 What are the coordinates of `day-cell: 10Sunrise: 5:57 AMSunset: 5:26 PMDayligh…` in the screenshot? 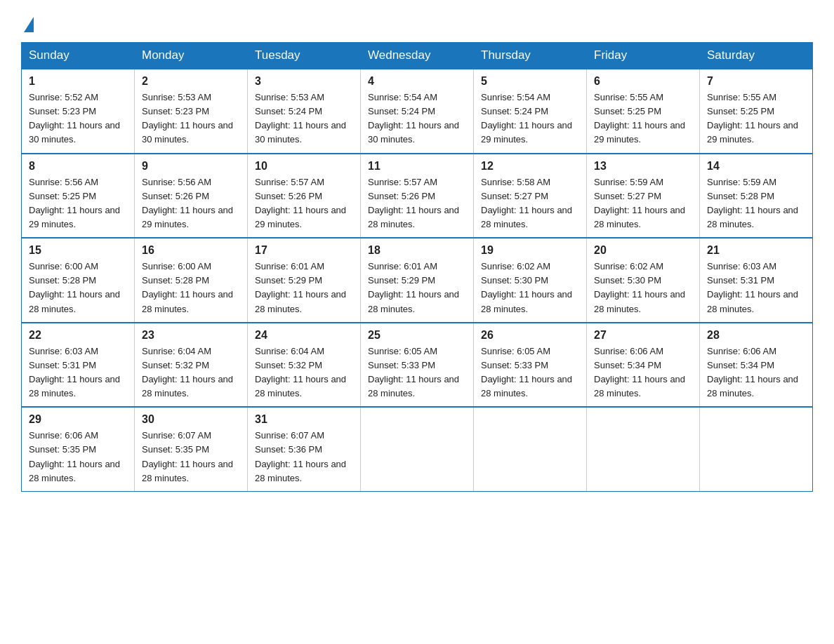 It's located at (305, 196).